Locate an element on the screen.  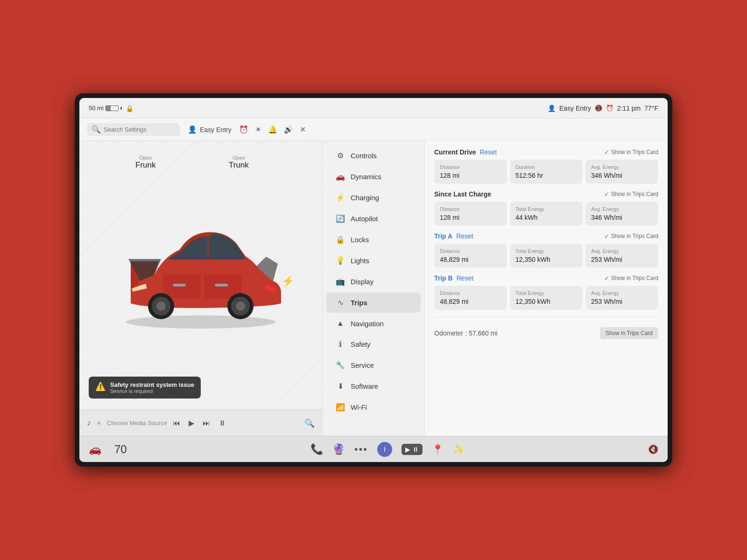
last-charge-avg-energy-label: Avg. Energy is located at coordinates (622, 209).